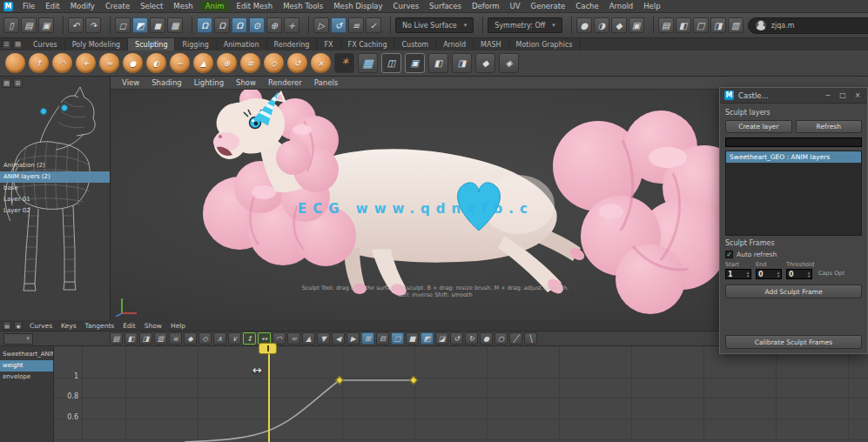  What do you see at coordinates (602, 25) in the screenshot?
I see `render-icon: ◑` at bounding box center [602, 25].